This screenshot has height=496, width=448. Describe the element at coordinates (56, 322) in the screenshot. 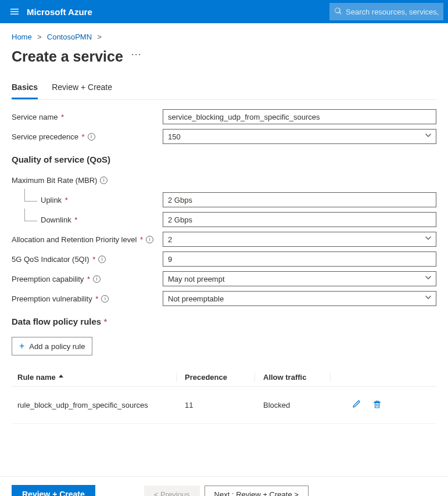

I see `rules-heading-text: Data flow policy rules` at that location.